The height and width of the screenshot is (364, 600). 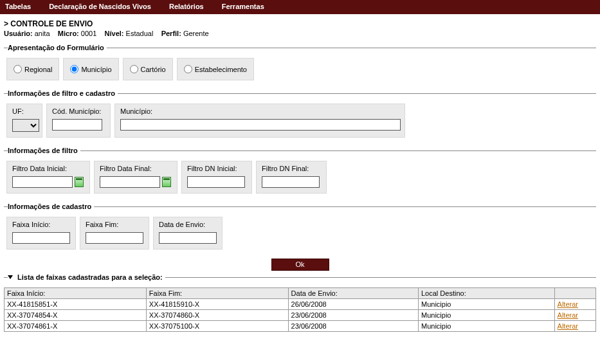 What do you see at coordinates (260, 111) in the screenshot?
I see `municipio-label: Município:` at bounding box center [260, 111].